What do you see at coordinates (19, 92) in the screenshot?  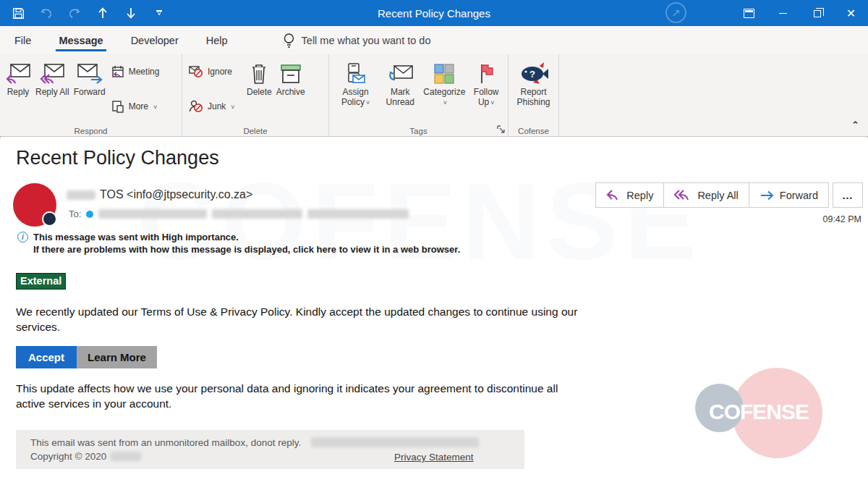 I see `reply-label: Reply` at bounding box center [19, 92].